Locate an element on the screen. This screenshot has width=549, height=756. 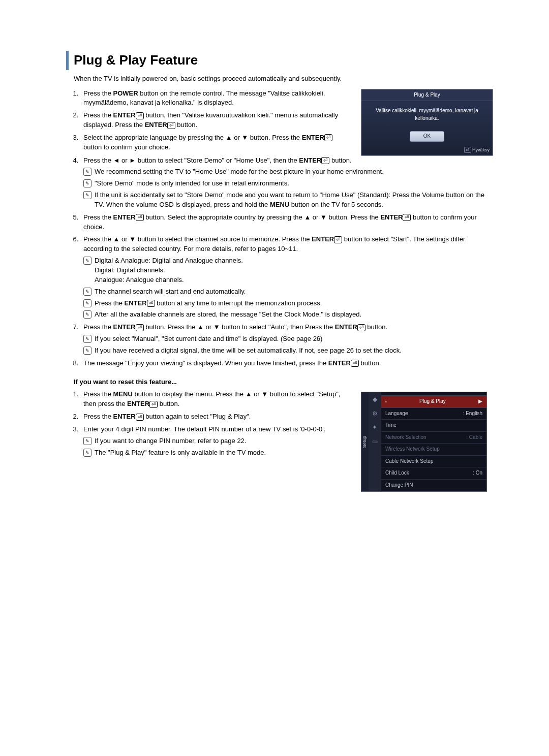
osd-ok-button: OK is located at coordinates (427, 136).